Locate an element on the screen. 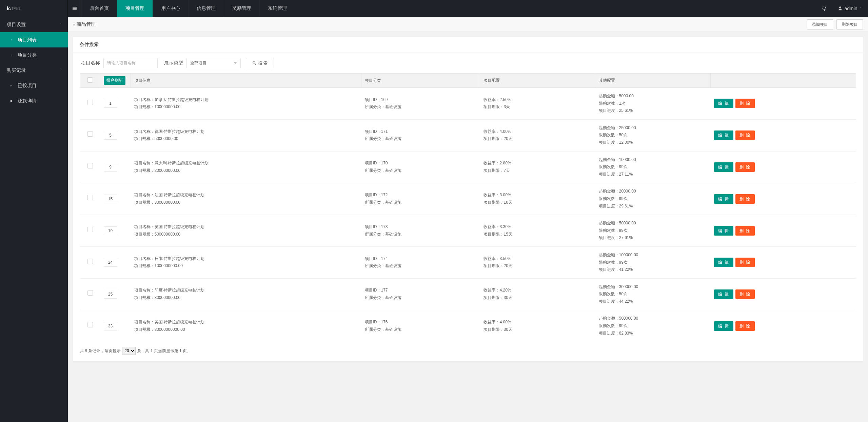 This screenshot has width=868, height=422. project-start-amount: 起购金额：20000.00 is located at coordinates (653, 192).